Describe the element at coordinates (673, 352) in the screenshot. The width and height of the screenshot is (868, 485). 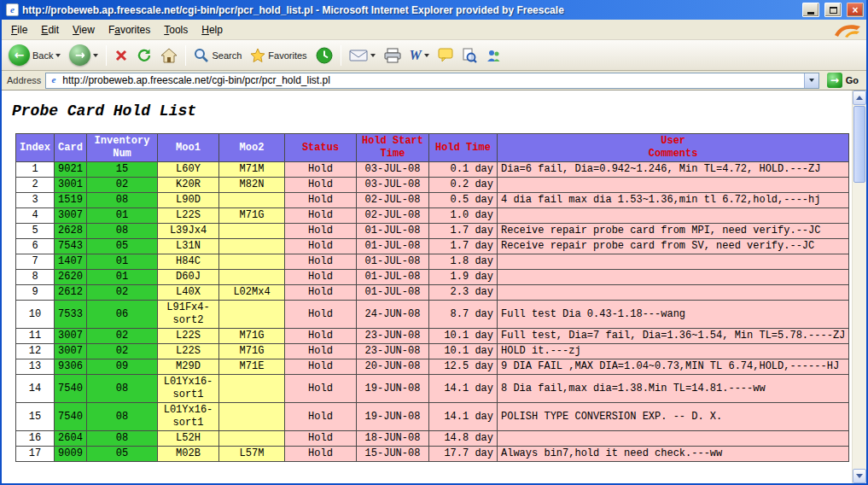
I see `table-cell: HOLD it.---zj` at that location.